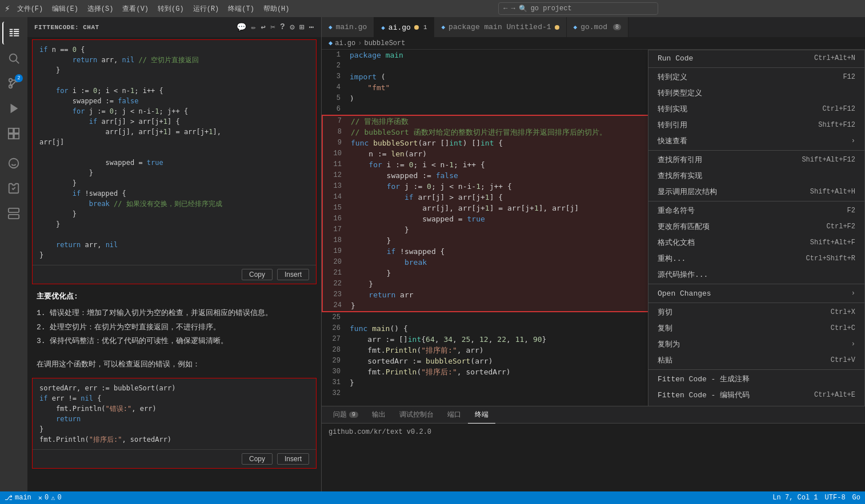 This screenshot has width=865, height=504. I want to click on bottom-tab-terminal: 终端, so click(482, 415).